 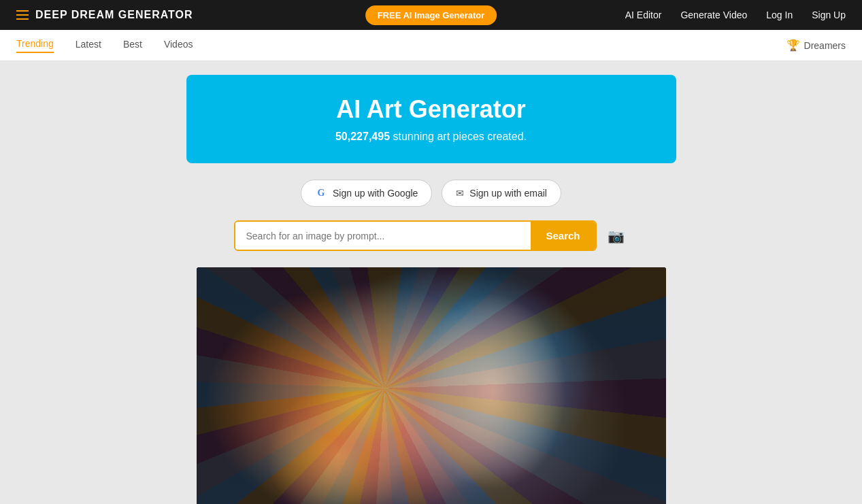 I want to click on generate-video-link: Generate Video, so click(x=714, y=15).